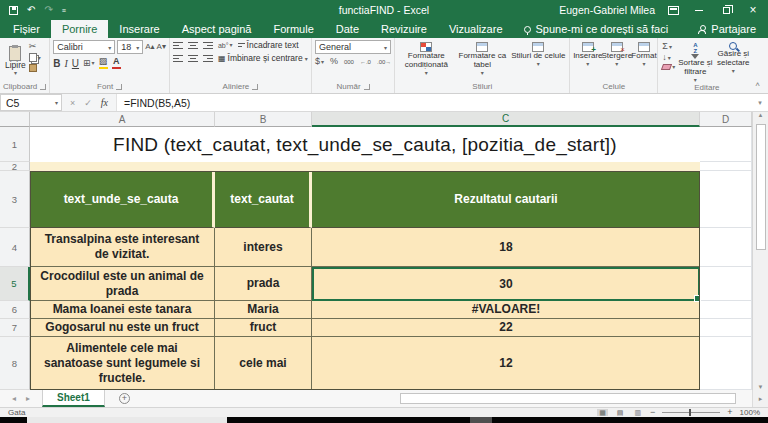 The image size is (768, 423). I want to click on conditional-formatting-button: Formatare condiționată▾, so click(426, 61).